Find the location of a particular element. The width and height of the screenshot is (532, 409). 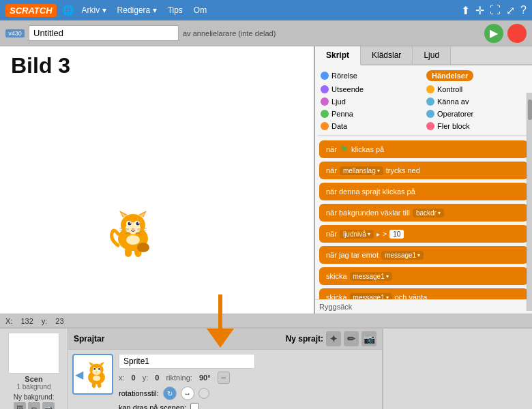

ljud-dot is located at coordinates (325, 102).